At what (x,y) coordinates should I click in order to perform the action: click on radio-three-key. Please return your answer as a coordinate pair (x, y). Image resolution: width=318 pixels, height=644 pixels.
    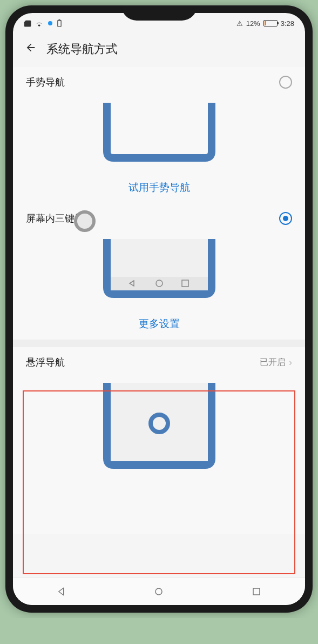
    Looking at the image, I should click on (286, 218).